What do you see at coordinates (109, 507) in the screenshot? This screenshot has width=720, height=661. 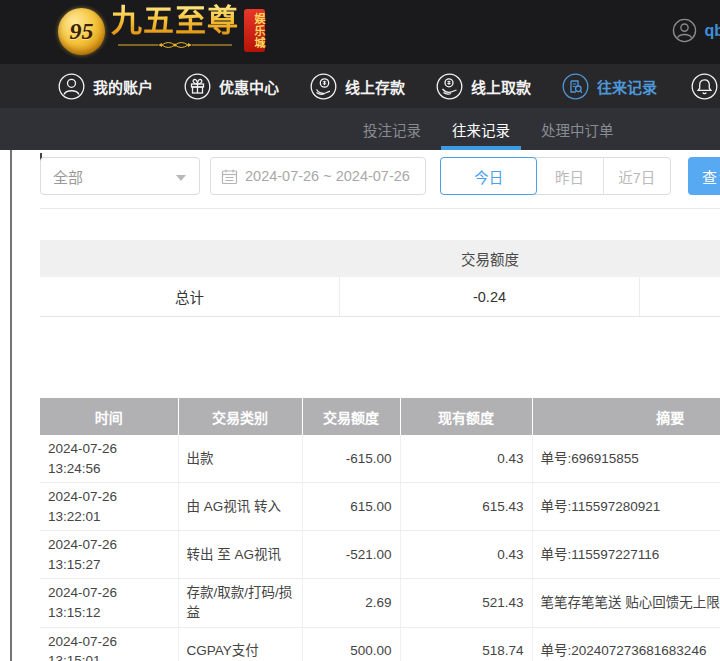 I see `cell-time: 2024-07-26 13:22:01` at bounding box center [109, 507].